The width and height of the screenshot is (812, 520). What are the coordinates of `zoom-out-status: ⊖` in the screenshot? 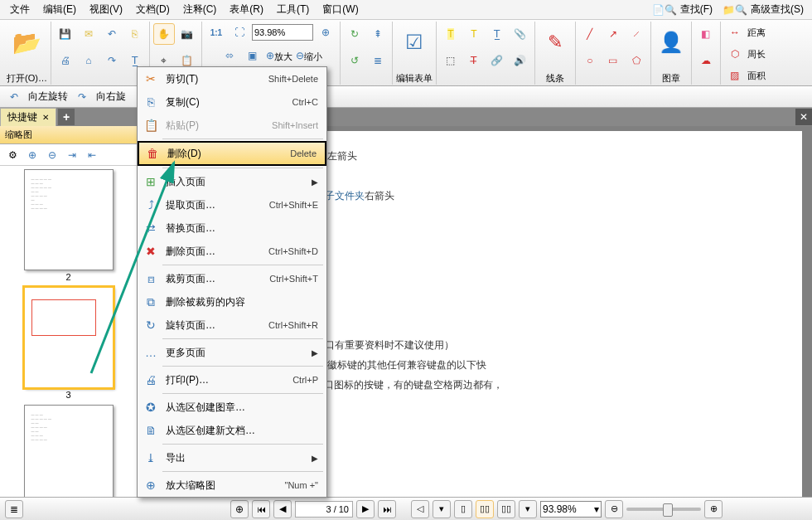 It's located at (614, 509).